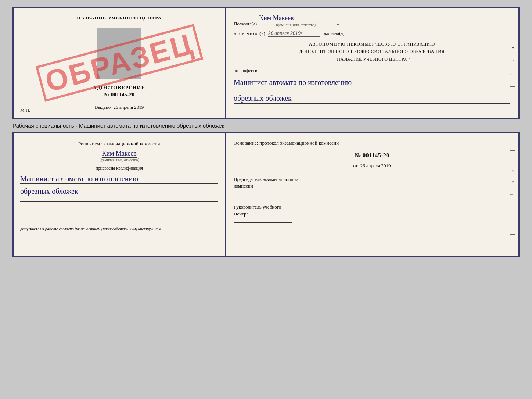 Image resolution: width=532 pixels, height=399 pixels. Describe the element at coordinates (294, 34) in the screenshot. I see `completion-date: 26 апреля 2019г.` at that location.